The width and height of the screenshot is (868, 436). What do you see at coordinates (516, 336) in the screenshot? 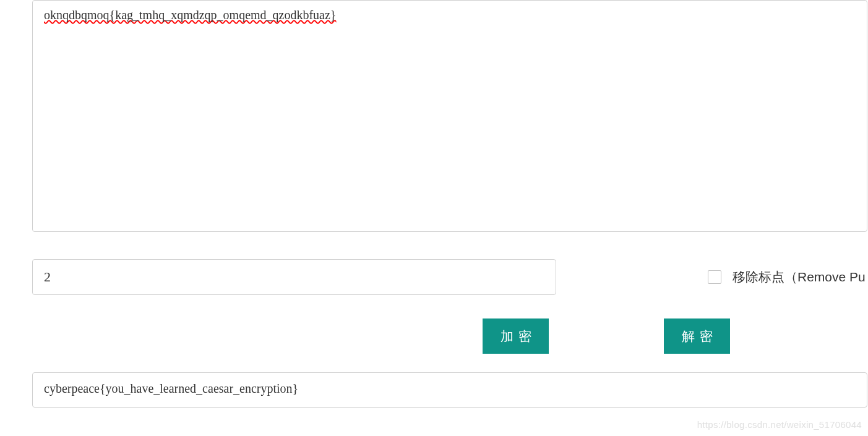
I see `encrypt-button: 加密` at bounding box center [516, 336].